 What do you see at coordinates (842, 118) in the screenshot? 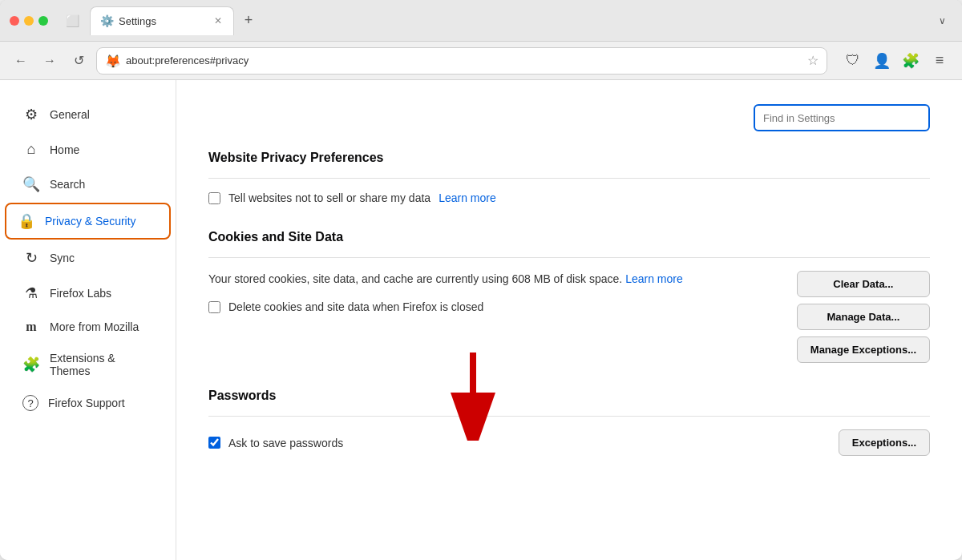
I see `find-in-settings-input` at bounding box center [842, 118].